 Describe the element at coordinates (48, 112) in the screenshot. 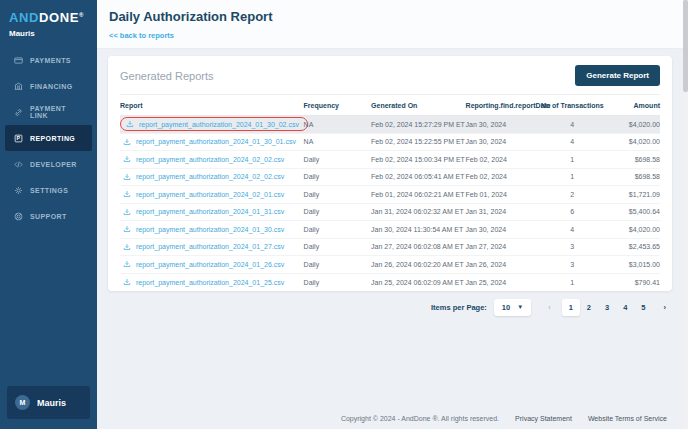

I see `sidebar-item-payment-link: PAYMENT LINK` at that location.